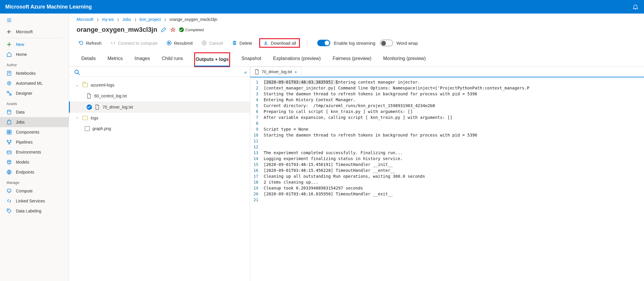 Image resolution: width=644 pixels, height=281 pixels. What do you see at coordinates (276, 72) in the screenshot?
I see `editor-tab: 70_driver_log.txt ×` at bounding box center [276, 72].